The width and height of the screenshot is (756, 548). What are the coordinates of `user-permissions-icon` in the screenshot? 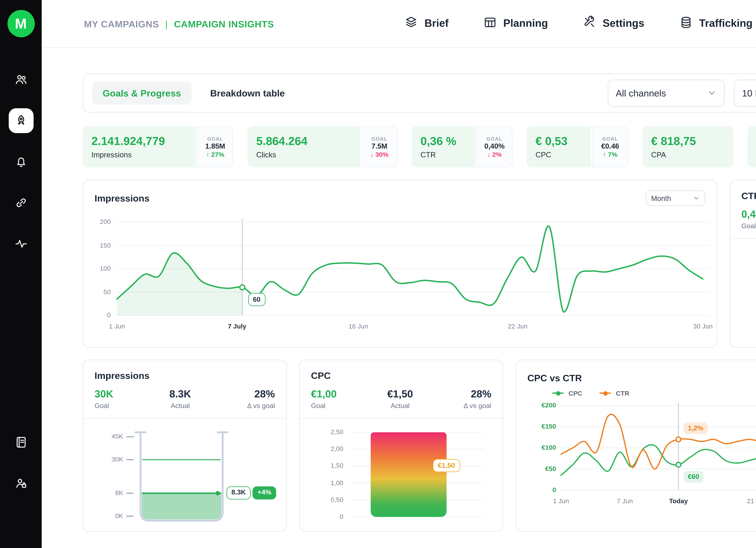 It's located at (21, 483).